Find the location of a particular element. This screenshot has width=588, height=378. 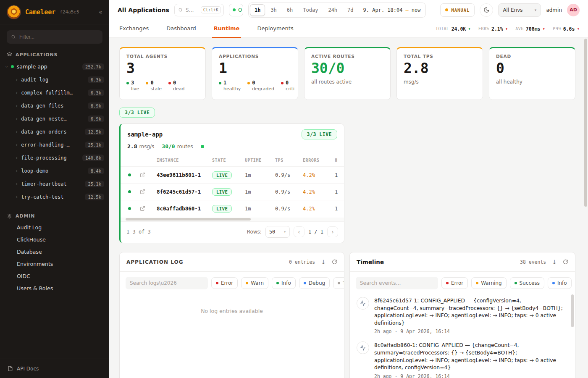

kpi-label: AVG is located at coordinates (520, 29).